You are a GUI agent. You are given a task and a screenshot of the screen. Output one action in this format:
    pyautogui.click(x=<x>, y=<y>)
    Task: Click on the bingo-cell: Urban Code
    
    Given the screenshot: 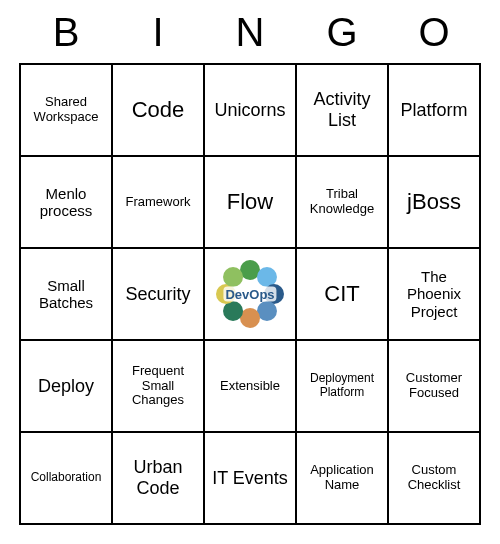 What is the action you would take?
    pyautogui.click(x=158, y=478)
    